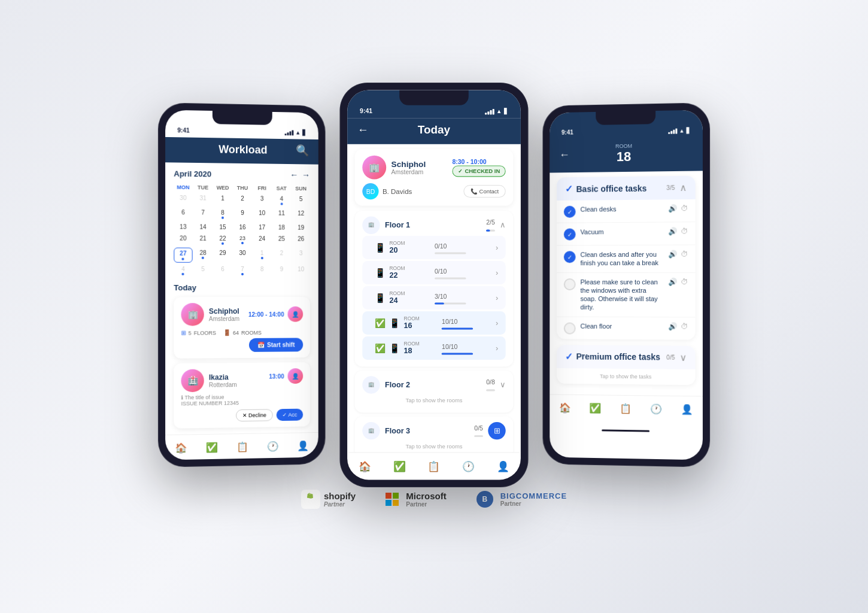 This screenshot has height=613, width=868. Describe the element at coordinates (433, 248) in the screenshot. I see `room-20-row: 📱 ROOM 20 0/10 ›` at that location.